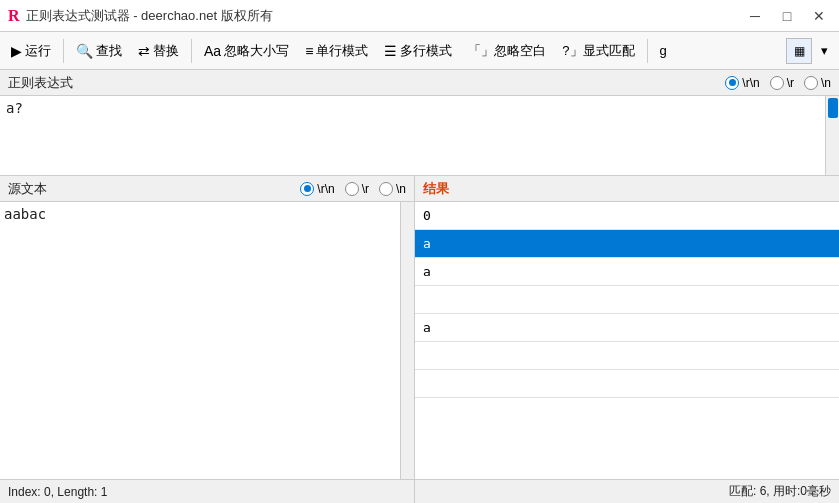  What do you see at coordinates (38, 51) in the screenshot?
I see `run-label: 运行` at bounding box center [38, 51].